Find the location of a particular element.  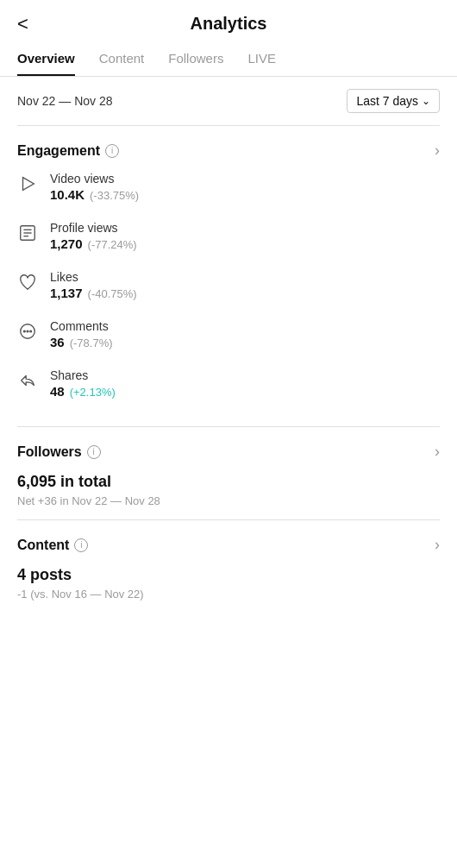

comment-icon is located at coordinates (28, 331).